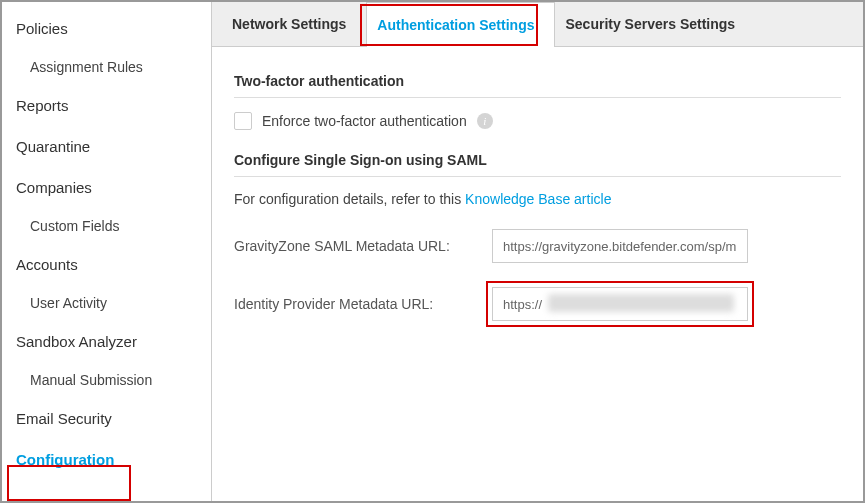 Image resolution: width=865 pixels, height=503 pixels. I want to click on idp-metadata-field-wrap, so click(620, 304).